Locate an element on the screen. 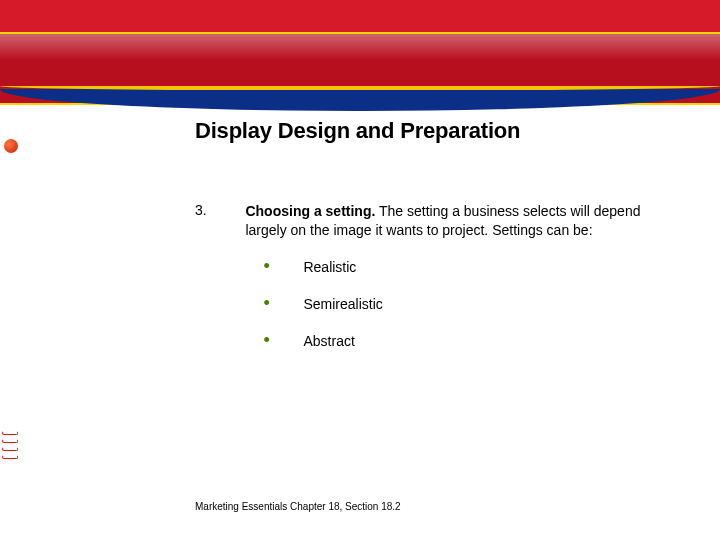 The image size is (720, 540). banner-swoop is located at coordinates (360, 100).